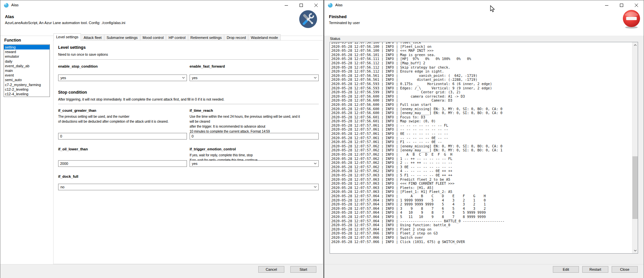  I want to click on status-label: Status, so click(335, 39).